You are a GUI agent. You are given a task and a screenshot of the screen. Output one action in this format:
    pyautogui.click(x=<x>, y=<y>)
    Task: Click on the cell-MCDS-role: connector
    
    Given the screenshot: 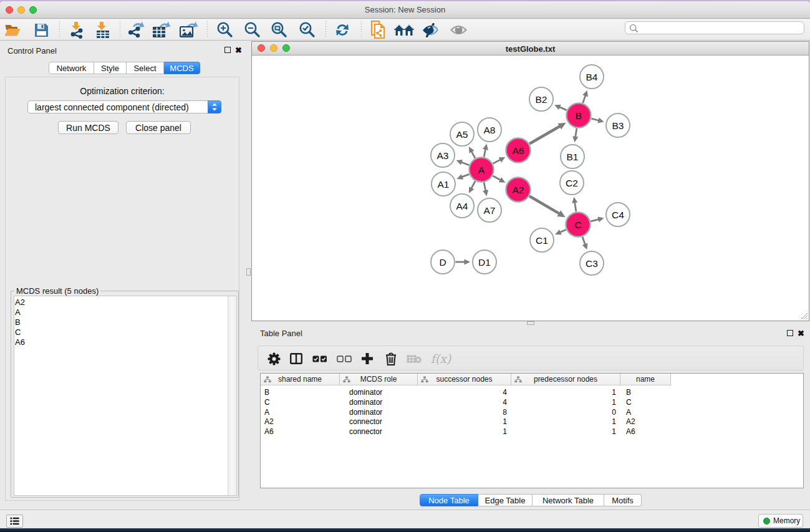 What is the action you would take?
    pyautogui.click(x=379, y=422)
    